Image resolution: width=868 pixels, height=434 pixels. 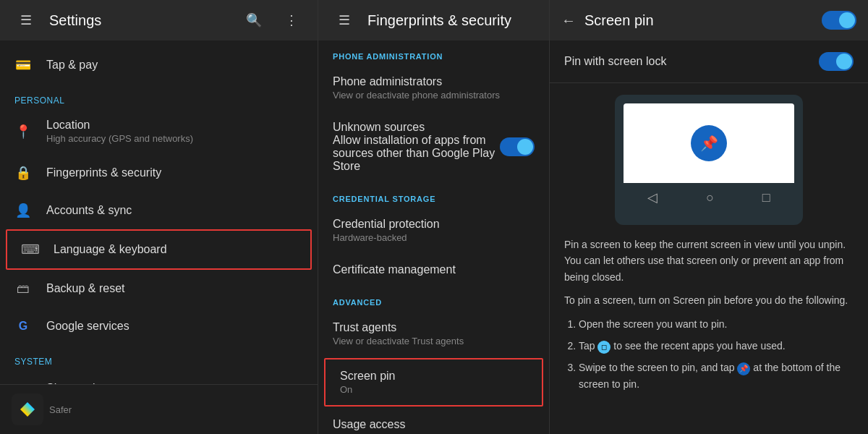 What do you see at coordinates (716, 324) in the screenshot?
I see `step-1: Open the screen you want to pin.` at bounding box center [716, 324].